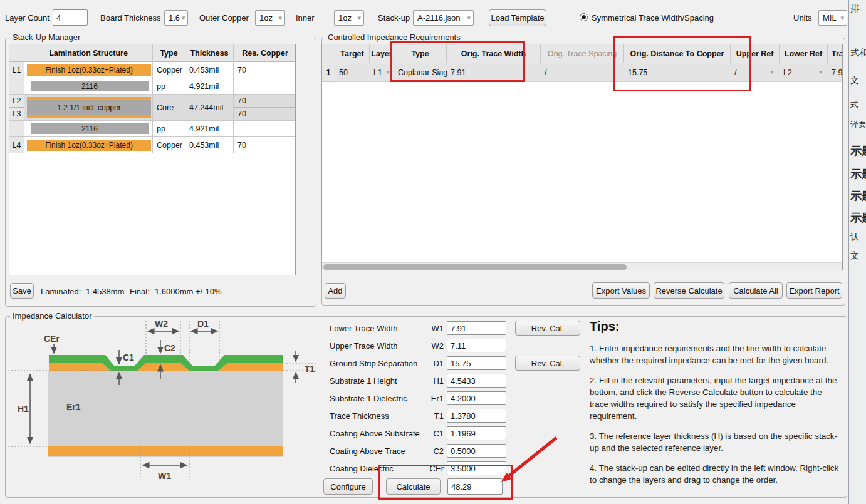  What do you see at coordinates (264, 114) in the screenshot?
I see `res-copper-cell: 70` at bounding box center [264, 114].